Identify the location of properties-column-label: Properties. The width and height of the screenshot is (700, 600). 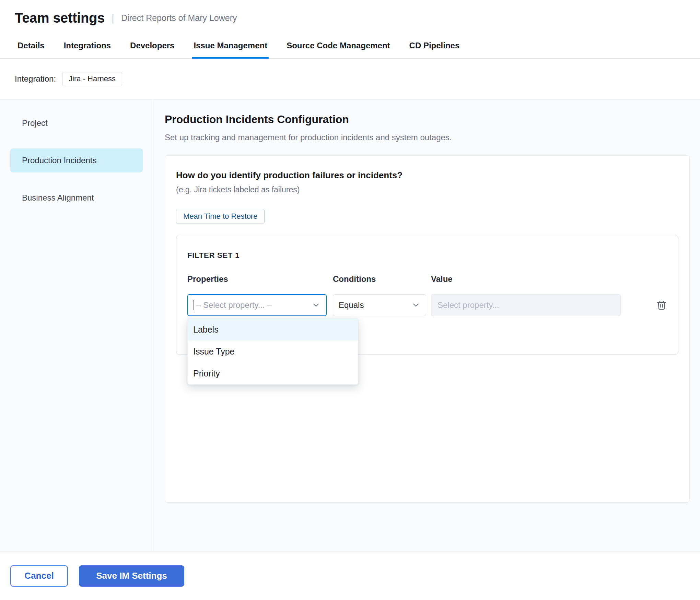
(257, 279).